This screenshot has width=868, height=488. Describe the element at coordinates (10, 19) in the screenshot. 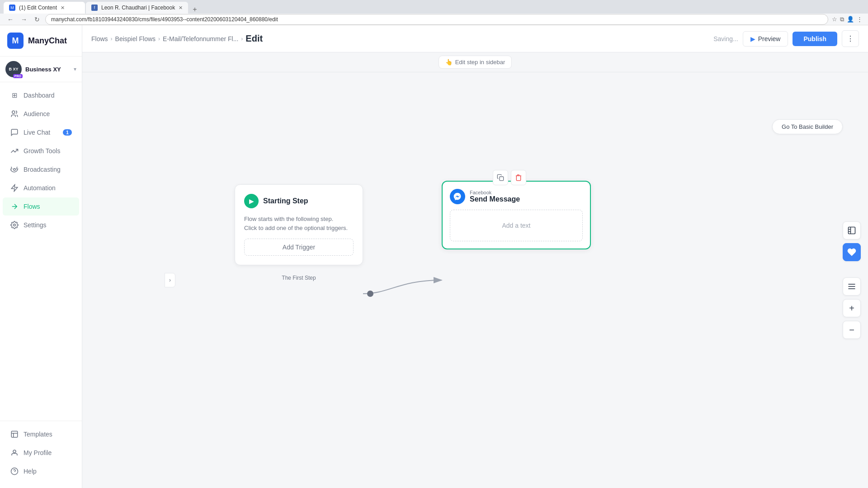

I see `back-button: ←` at that location.